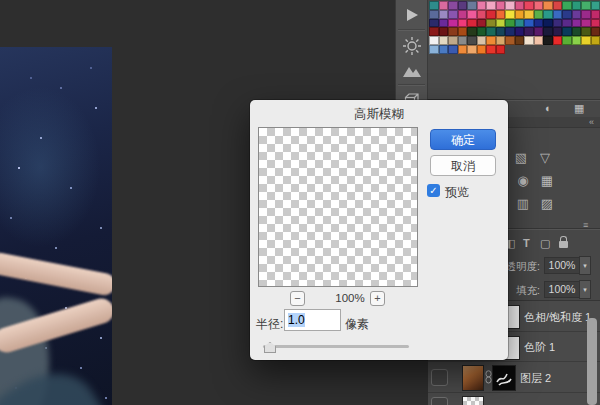 This screenshot has width=600, height=405. I want to click on adjustments-dock-icon, so click(412, 46).